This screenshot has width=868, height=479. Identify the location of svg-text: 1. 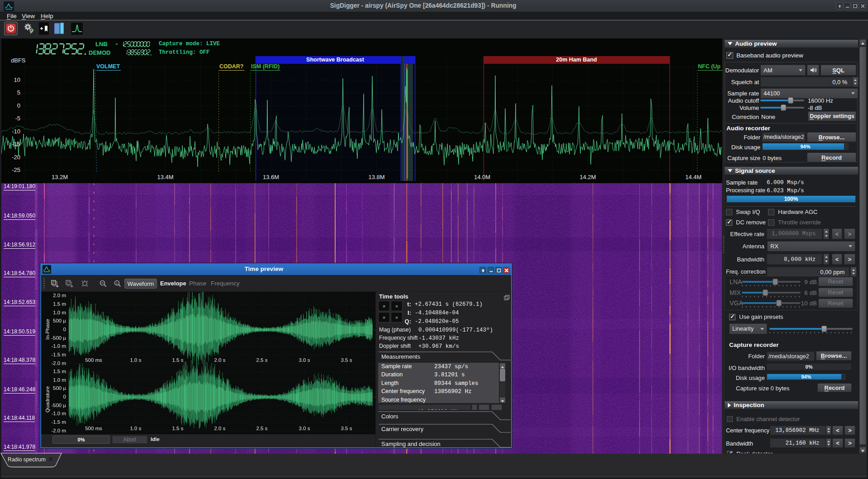
(117, 283).